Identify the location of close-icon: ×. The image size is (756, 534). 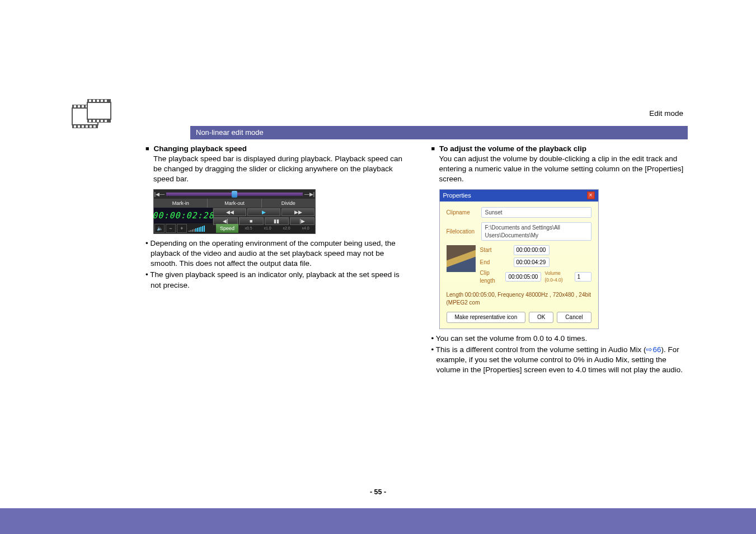
(591, 195).